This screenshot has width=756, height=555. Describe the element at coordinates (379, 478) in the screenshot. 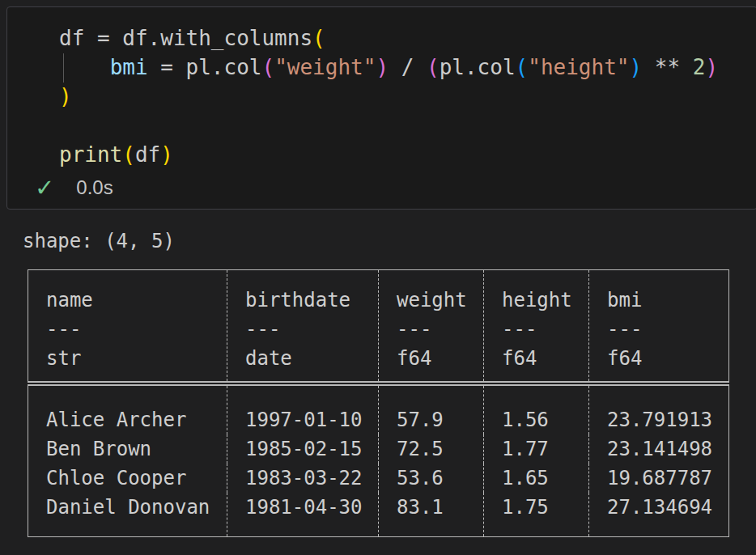

I see `table-row: Chloe Cooper1983-03-2253.61.6519.687787` at that location.